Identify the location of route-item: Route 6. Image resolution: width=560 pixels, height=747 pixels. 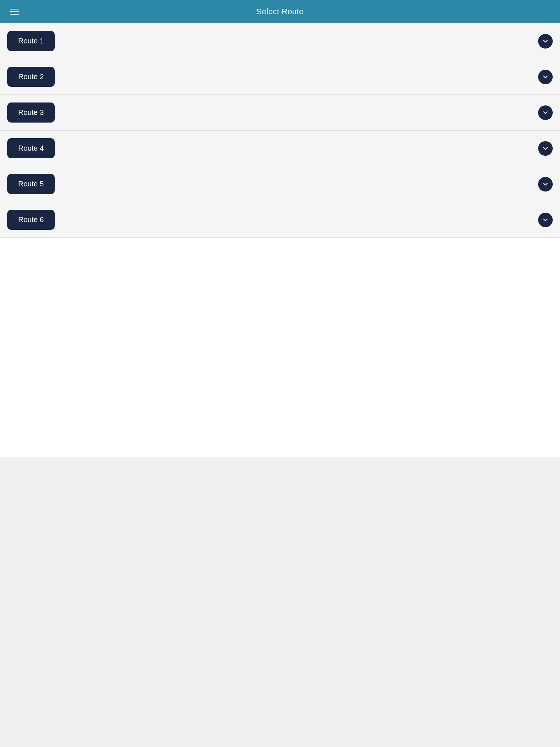
(280, 220).